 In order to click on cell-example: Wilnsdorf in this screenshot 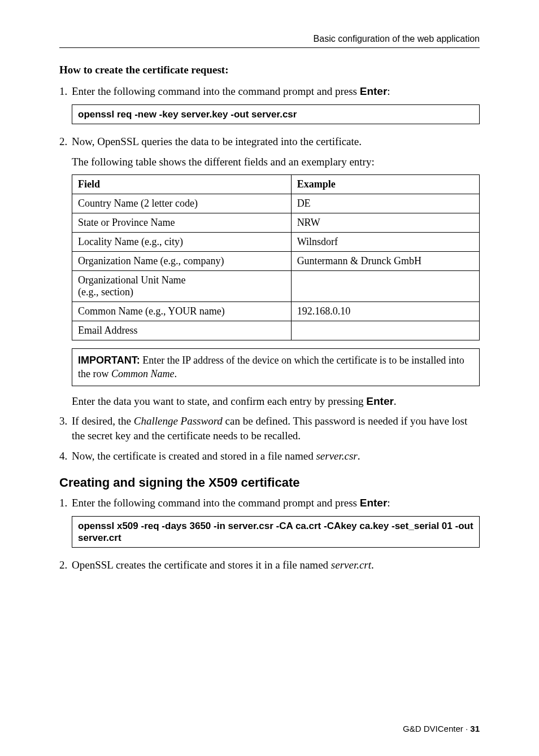, I will do `click(385, 242)`.